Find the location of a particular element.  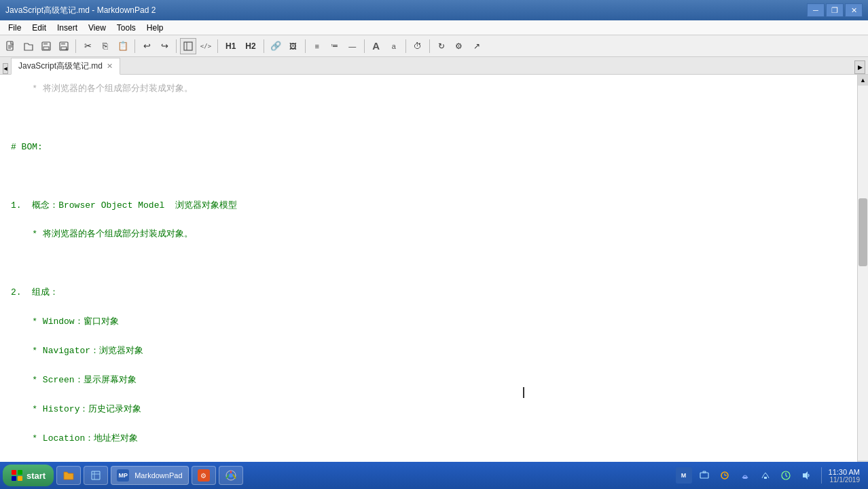

menu-help: Help is located at coordinates (155, 28).